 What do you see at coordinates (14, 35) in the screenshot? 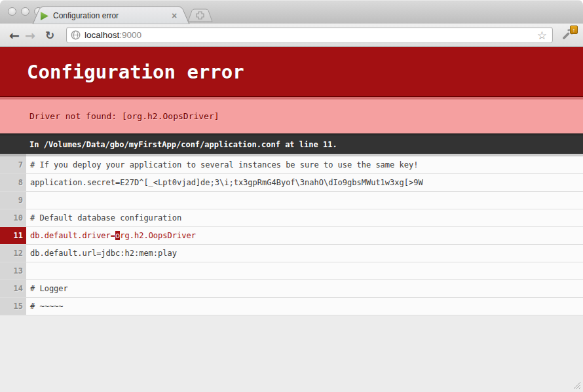
I see `back-button: ←` at bounding box center [14, 35].